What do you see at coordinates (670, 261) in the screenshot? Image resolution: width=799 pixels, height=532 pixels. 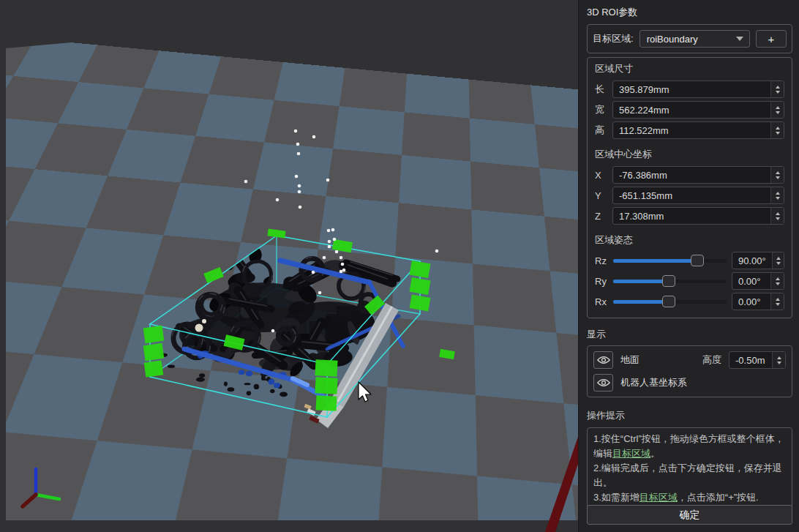 I see `rz-slider` at bounding box center [670, 261].